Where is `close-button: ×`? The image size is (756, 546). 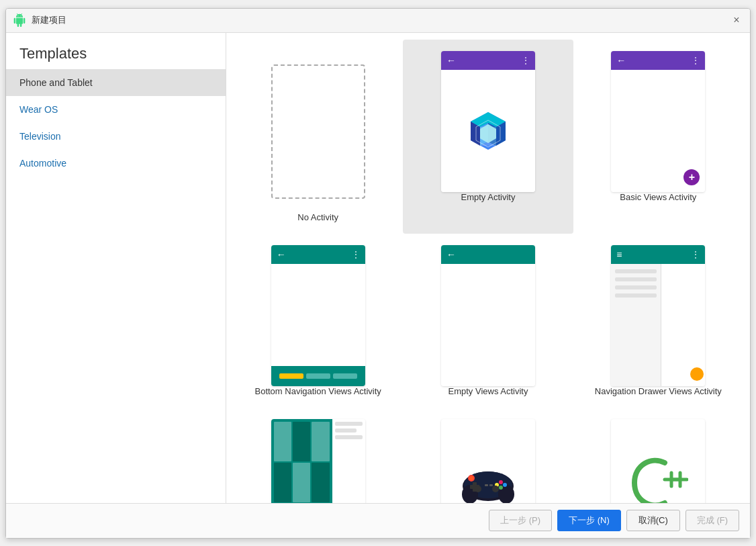
close-button: × is located at coordinates (737, 20).